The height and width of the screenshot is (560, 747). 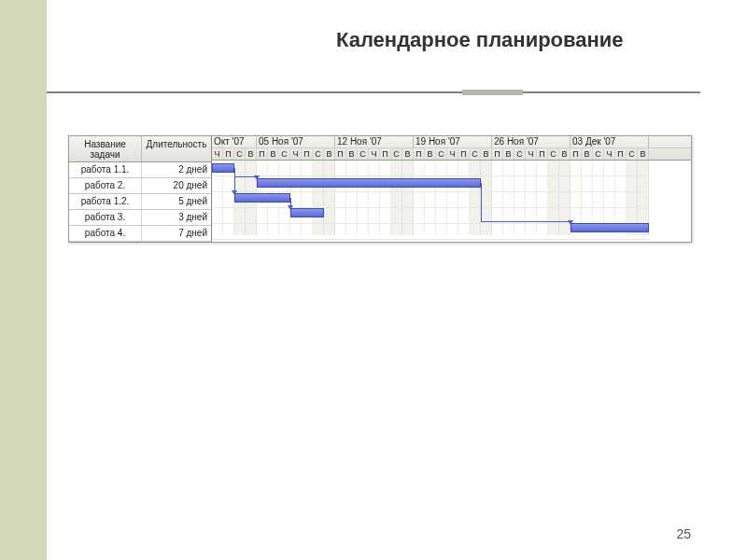 What do you see at coordinates (374, 92) in the screenshot?
I see `horizontal-rule` at bounding box center [374, 92].